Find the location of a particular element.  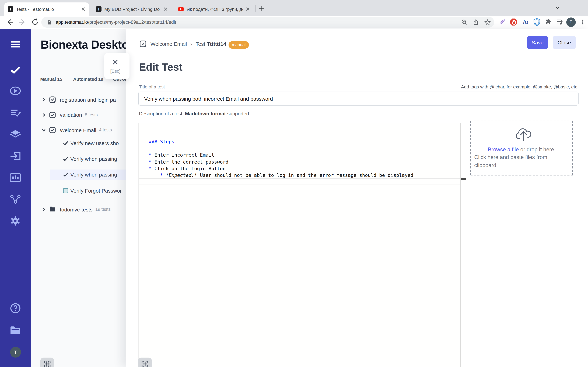

tab-search-chevron-icon is located at coordinates (557, 7).